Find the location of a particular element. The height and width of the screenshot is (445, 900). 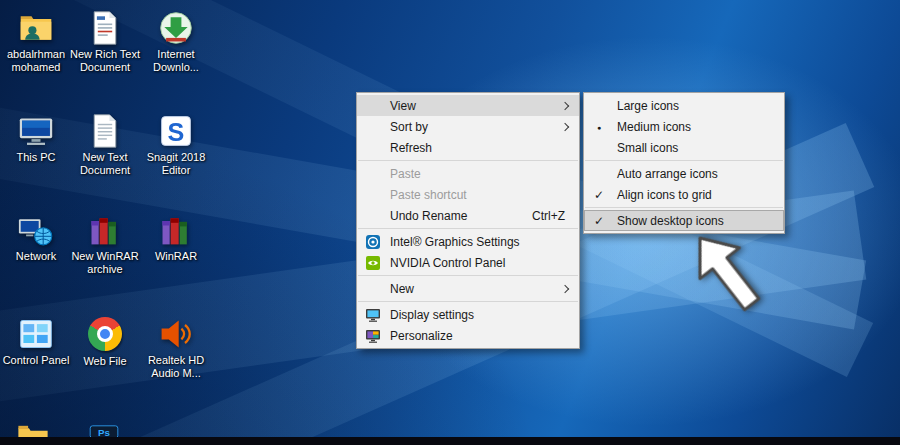

intel-graphics-icon is located at coordinates (373, 242).